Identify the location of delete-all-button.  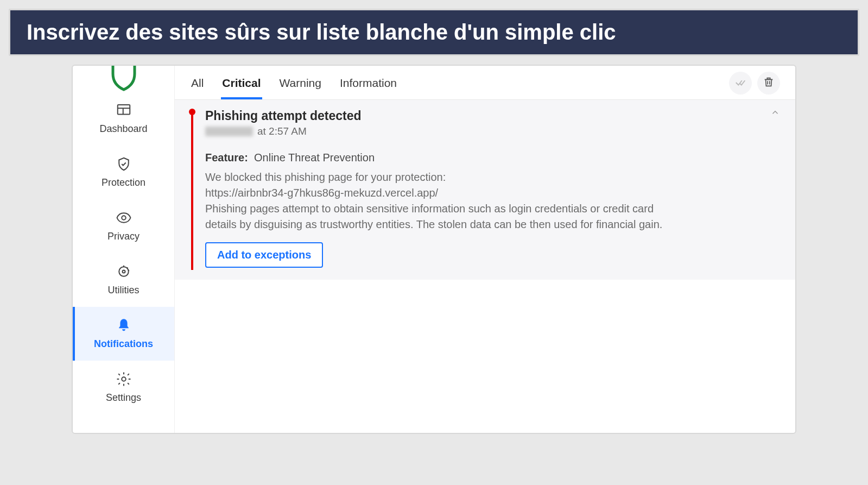
(769, 83).